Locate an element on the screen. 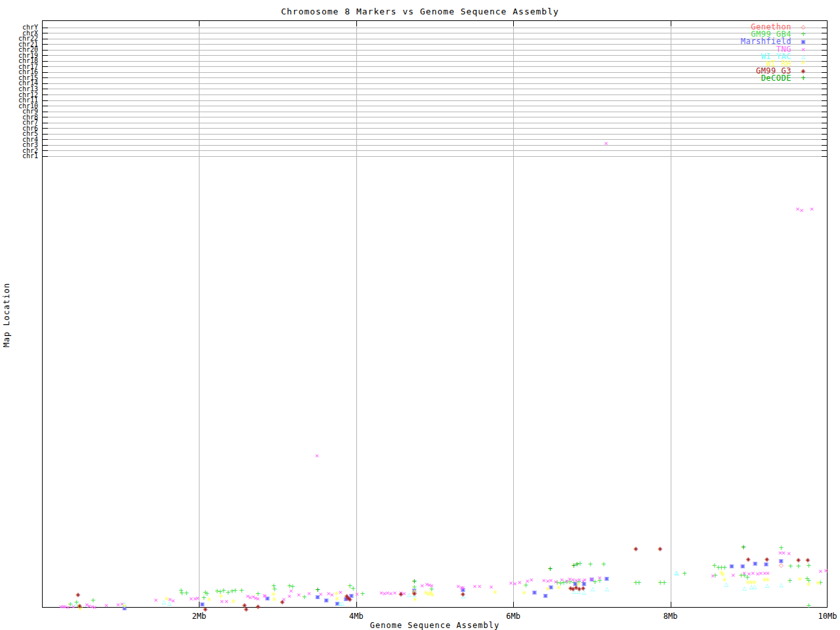 This screenshot has height=630, width=840. legend-marker-icon: + is located at coordinates (803, 34).